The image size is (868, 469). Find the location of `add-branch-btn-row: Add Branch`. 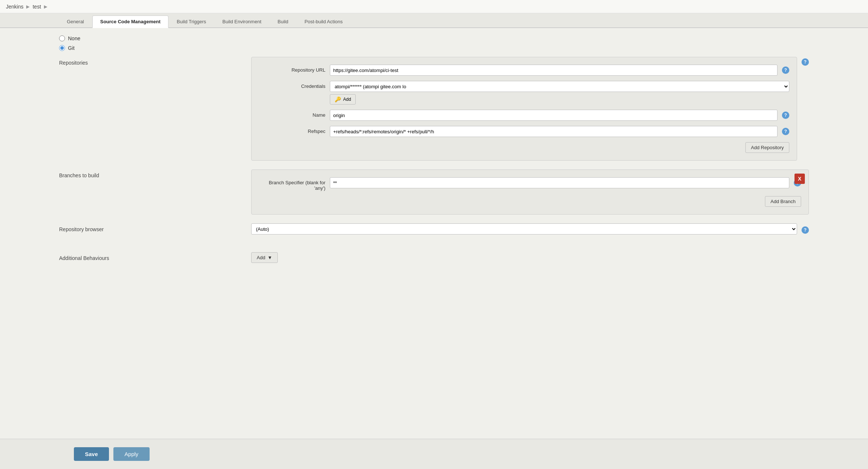

add-branch-btn-row: Add Branch is located at coordinates (530, 202).